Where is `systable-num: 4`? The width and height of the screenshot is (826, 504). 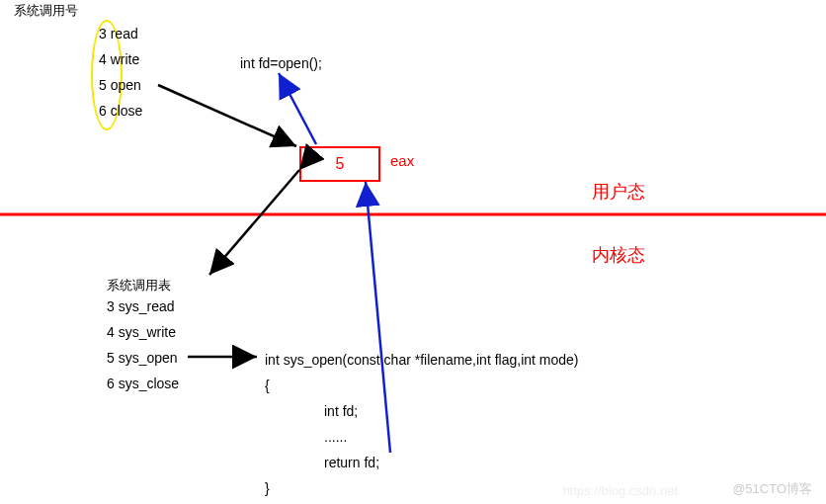 systable-num: 4 is located at coordinates (111, 332).